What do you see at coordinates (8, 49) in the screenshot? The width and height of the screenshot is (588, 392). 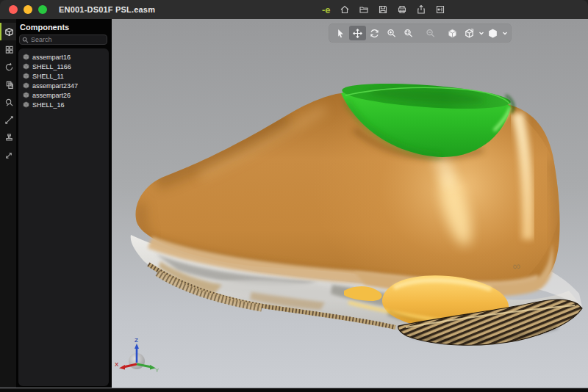 I see `configurations-icon` at bounding box center [8, 49].